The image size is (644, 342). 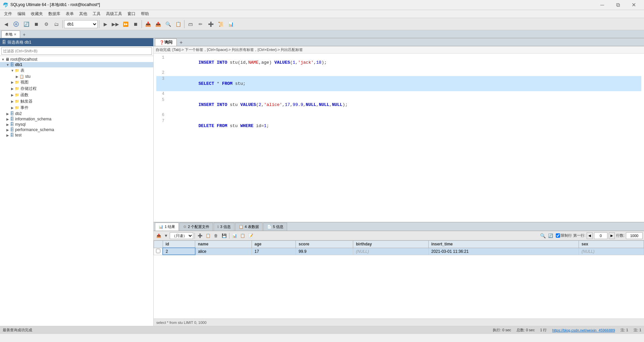 I want to click on res-add-row-button: ➕, so click(x=200, y=236).